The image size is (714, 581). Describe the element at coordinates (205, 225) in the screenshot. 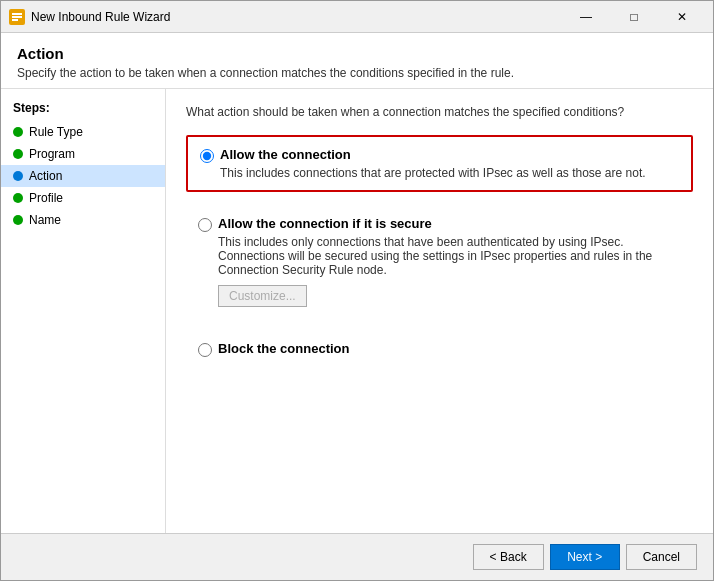

I see `radio-allow-secure` at that location.